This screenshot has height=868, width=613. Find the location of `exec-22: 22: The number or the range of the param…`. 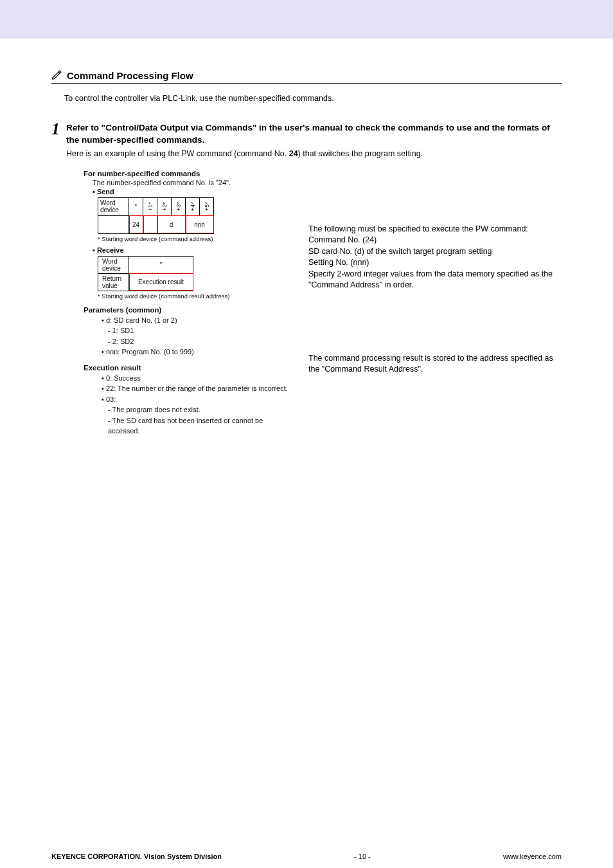

exec-22: 22: The number or the range of the param… is located at coordinates (199, 388).